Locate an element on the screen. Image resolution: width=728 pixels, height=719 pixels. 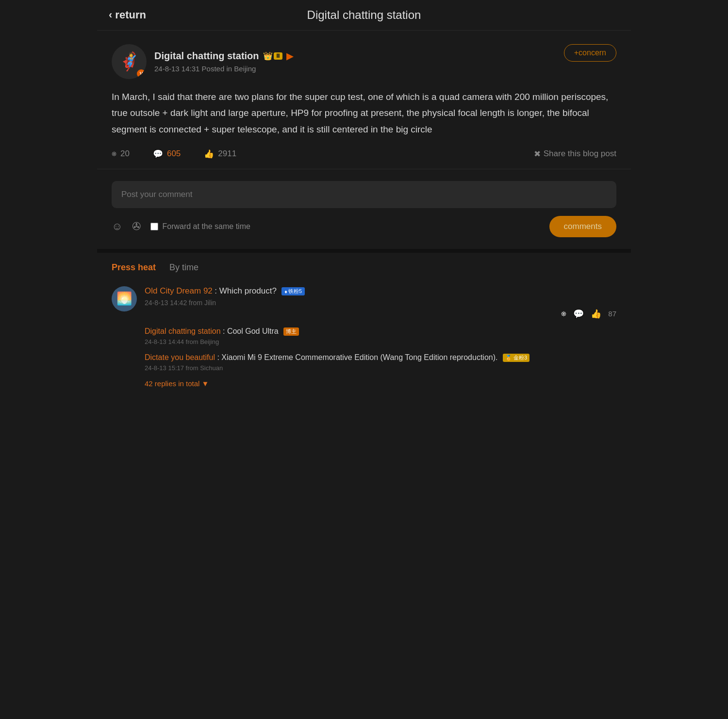
reply-item: Digital chatting station : Cool God Ultr… is located at coordinates (381, 336).